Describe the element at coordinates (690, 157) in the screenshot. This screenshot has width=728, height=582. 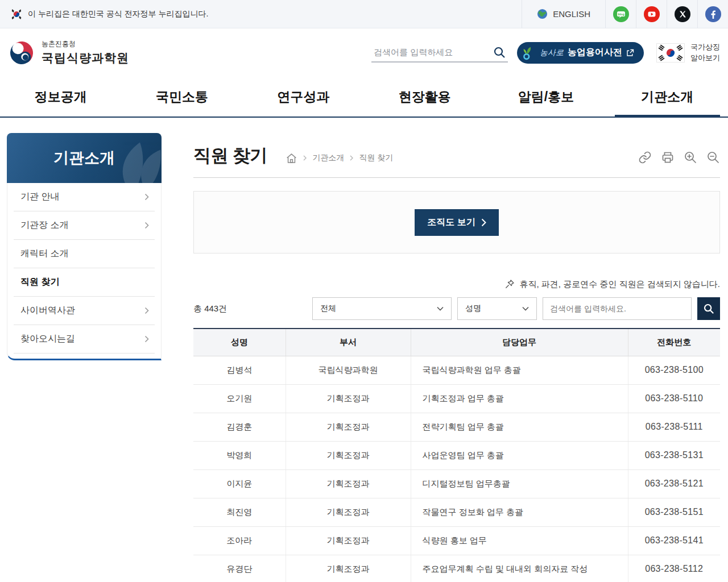
I see `zoom-in-button` at that location.